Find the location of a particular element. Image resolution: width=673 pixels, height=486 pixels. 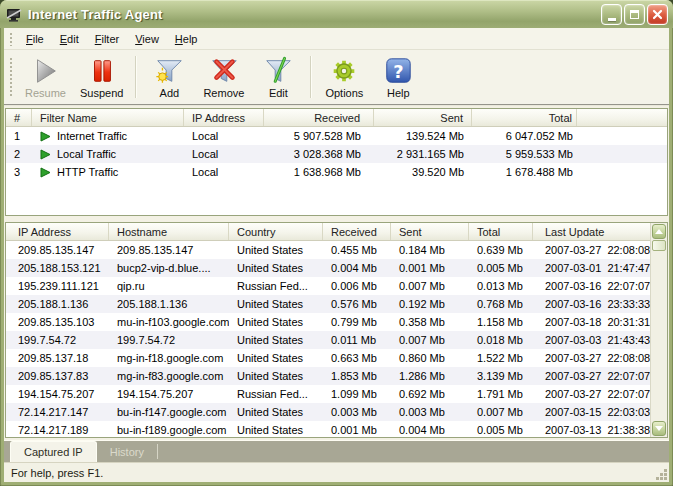

filter-row: 3 HTTP Traffic Local 1 638.968 Mb 39.520… is located at coordinates (336, 172).